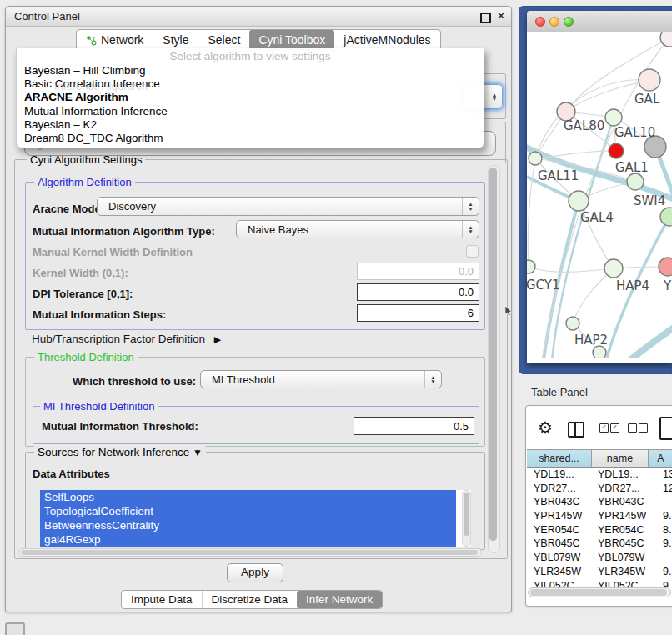  Describe the element at coordinates (667, 475) in the screenshot. I see `table-cell: 13` at that location.